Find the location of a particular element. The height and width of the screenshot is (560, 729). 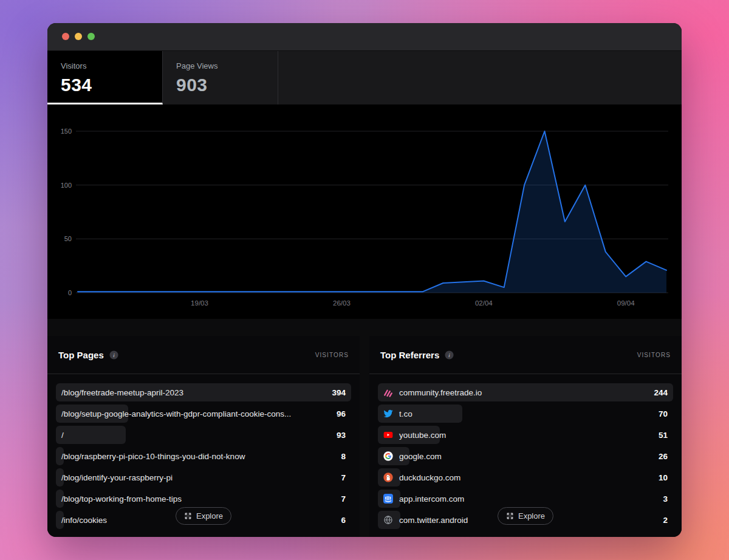

tab-page-views: Page Views 903 is located at coordinates (221, 78).